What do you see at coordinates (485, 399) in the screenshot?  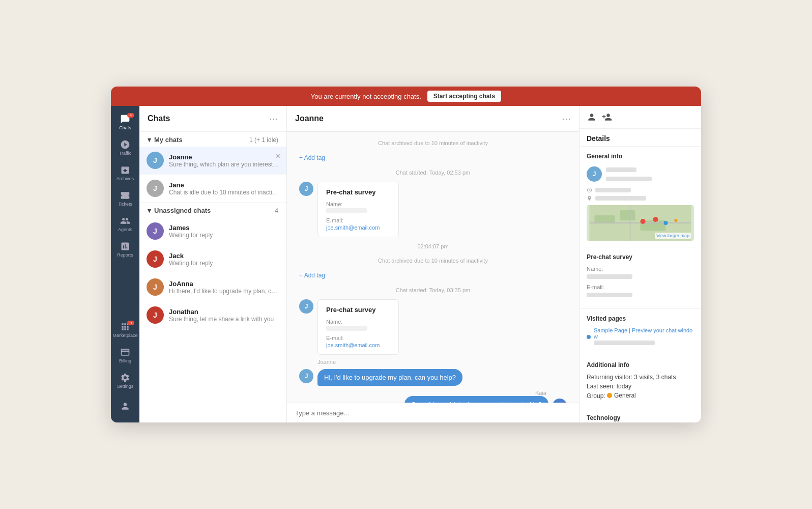 I see `agent-bubble-row: Sure thing, which plan are you intereste…` at bounding box center [485, 399].